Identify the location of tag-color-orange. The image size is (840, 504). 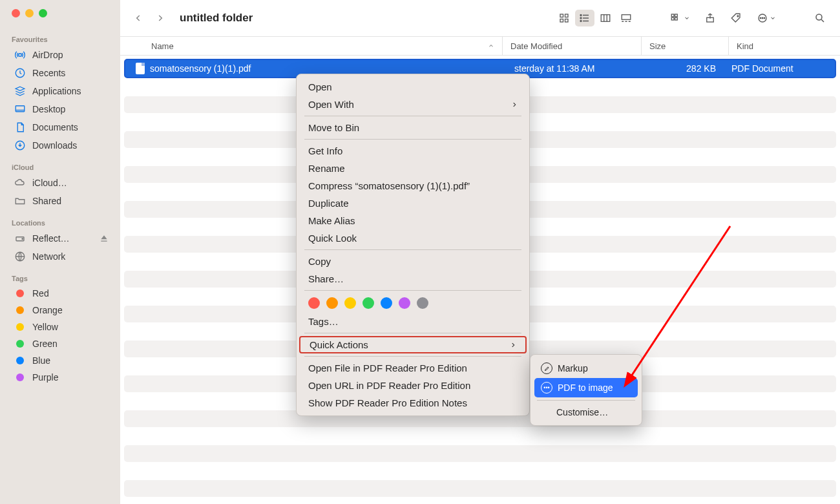
(332, 303).